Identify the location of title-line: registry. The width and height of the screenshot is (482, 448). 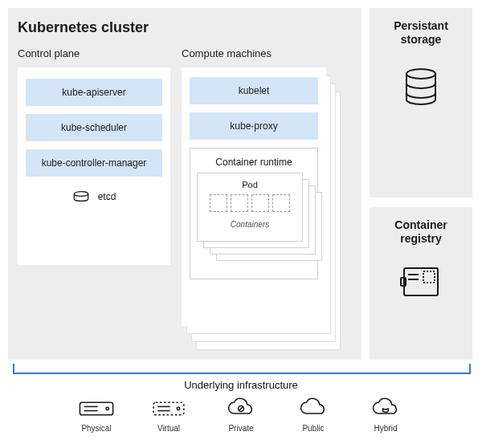
(421, 238).